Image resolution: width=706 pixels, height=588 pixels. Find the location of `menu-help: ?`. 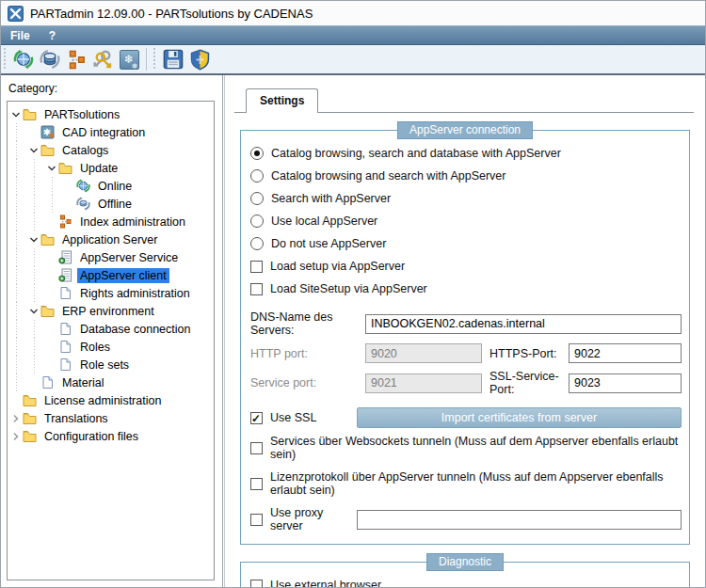

menu-help: ? is located at coordinates (53, 36).